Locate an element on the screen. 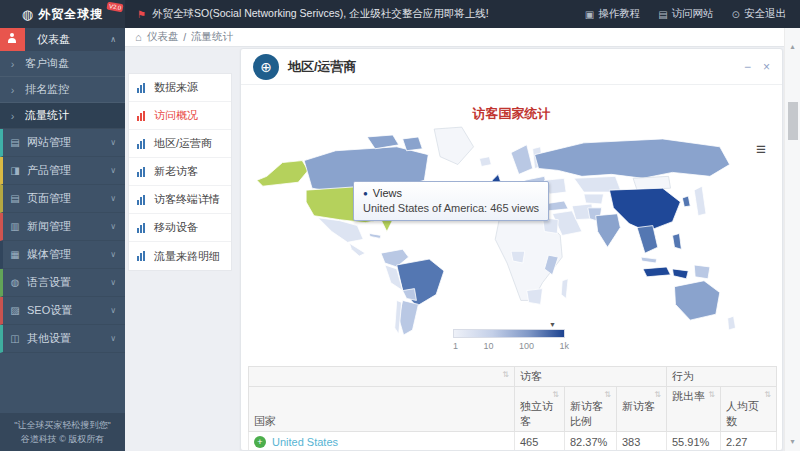  country-canada-islands is located at coordinates (413, 144).